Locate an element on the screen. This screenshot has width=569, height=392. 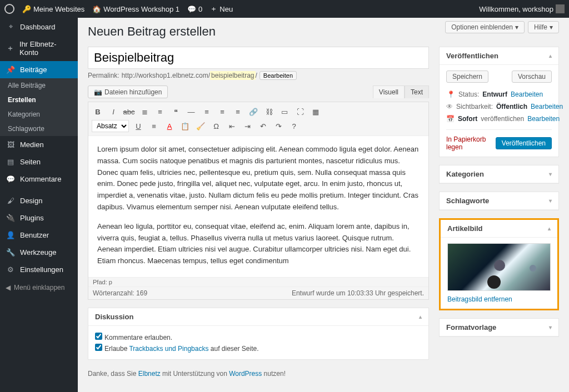
edit-permalink-button: Bearbeiten is located at coordinates (278, 76).